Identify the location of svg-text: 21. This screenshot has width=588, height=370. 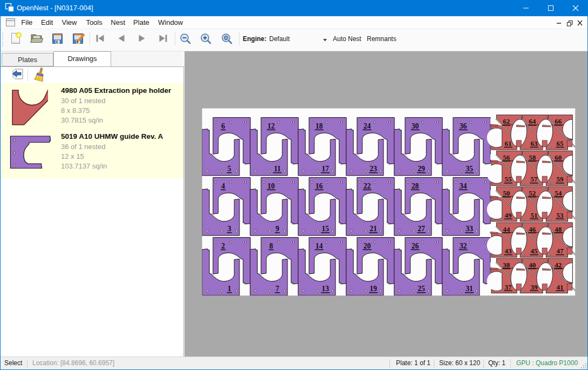
(373, 229).